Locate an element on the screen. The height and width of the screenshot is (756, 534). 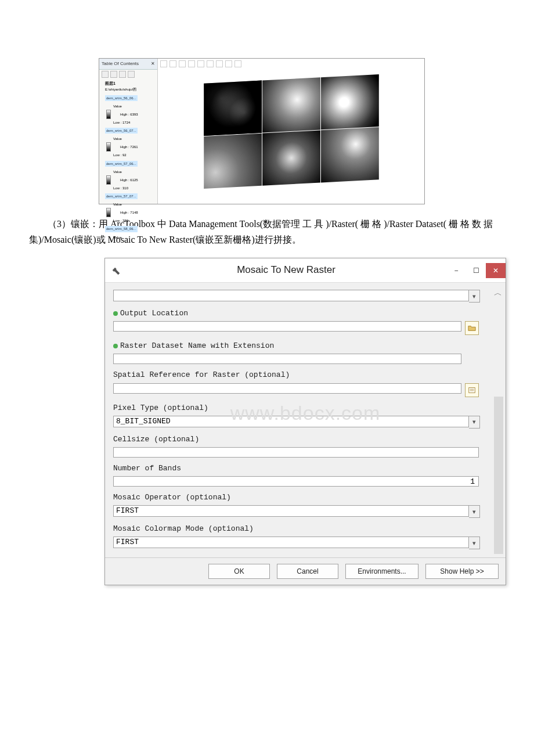
layer-name: dem_srtm_57_07... is located at coordinates (121, 196).